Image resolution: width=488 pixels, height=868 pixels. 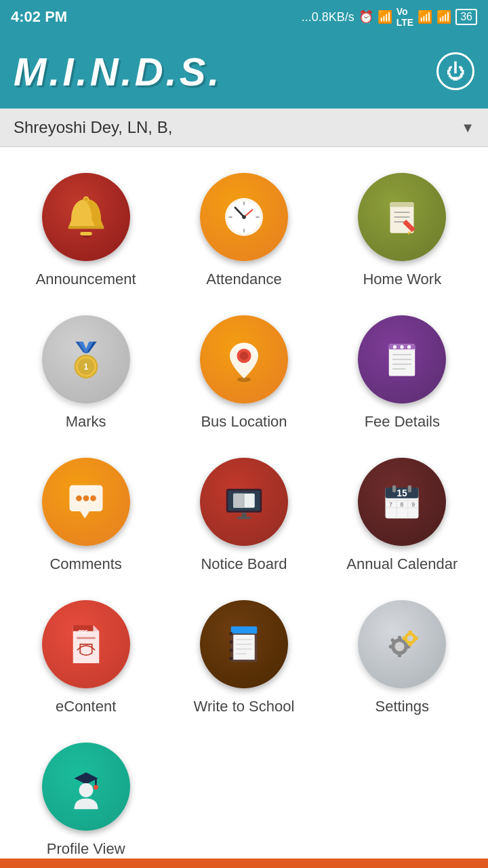 I want to click on notebook-icon, so click(x=244, y=644).